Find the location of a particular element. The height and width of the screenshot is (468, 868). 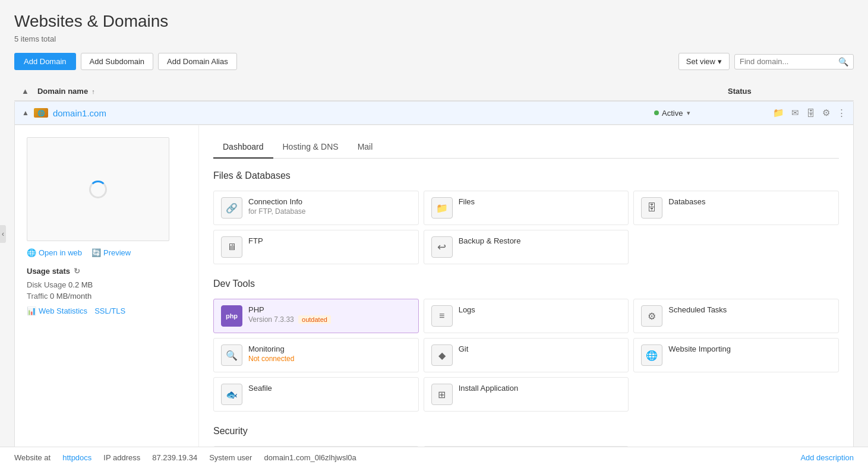

website-path-label: Website at is located at coordinates (32, 457).